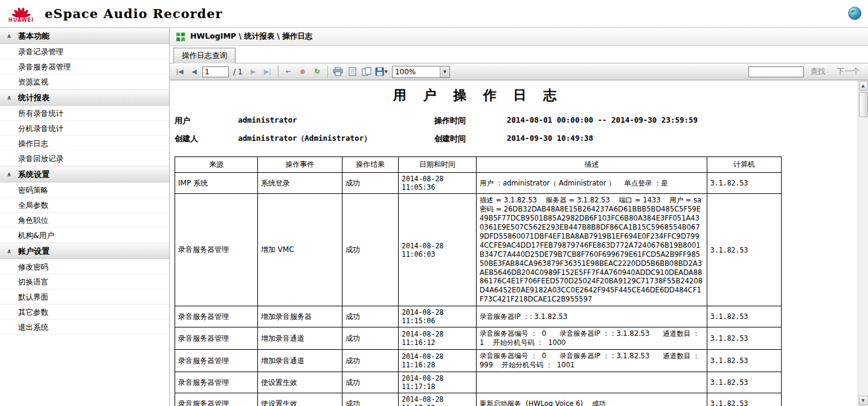  Describe the element at coordinates (34, 175) in the screenshot. I see `sidebar-section-label: 系统设置` at that location.